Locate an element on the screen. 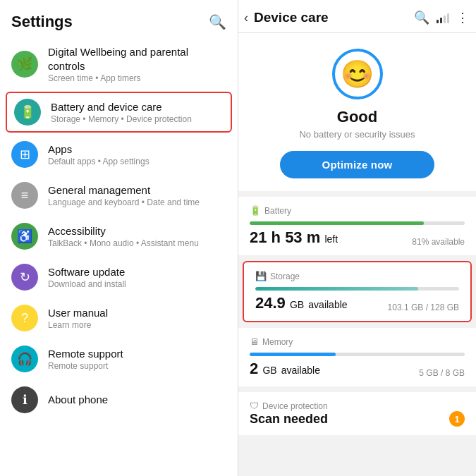  settings-item-icon-general-management: ≡ is located at coordinates (25, 195).